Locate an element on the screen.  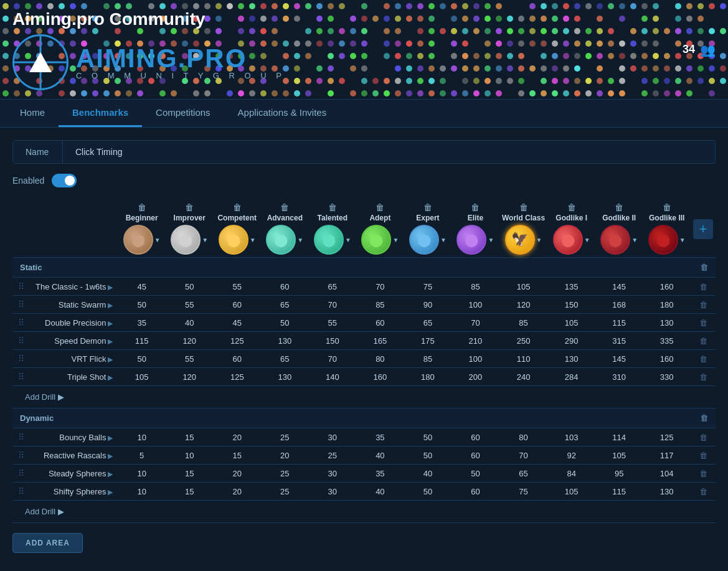
drill-value-cell: 30 is located at coordinates (333, 473).